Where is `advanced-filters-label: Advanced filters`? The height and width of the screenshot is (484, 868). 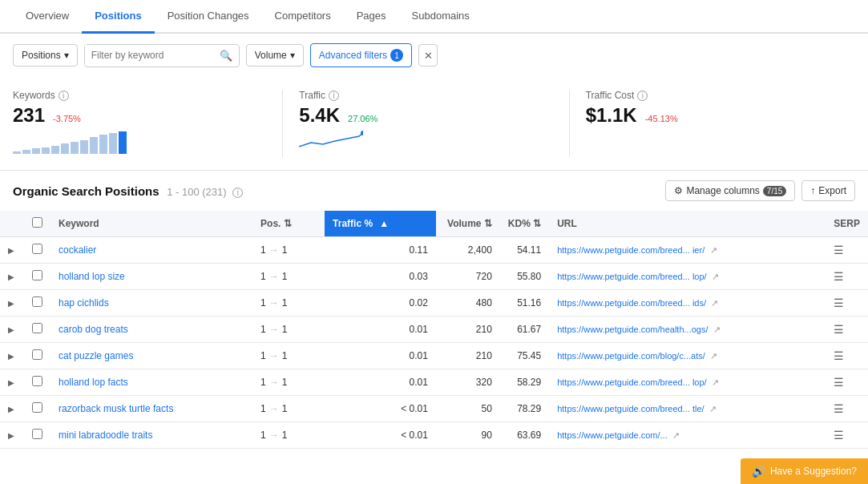
advanced-filters-label: Advanced filters is located at coordinates (353, 55).